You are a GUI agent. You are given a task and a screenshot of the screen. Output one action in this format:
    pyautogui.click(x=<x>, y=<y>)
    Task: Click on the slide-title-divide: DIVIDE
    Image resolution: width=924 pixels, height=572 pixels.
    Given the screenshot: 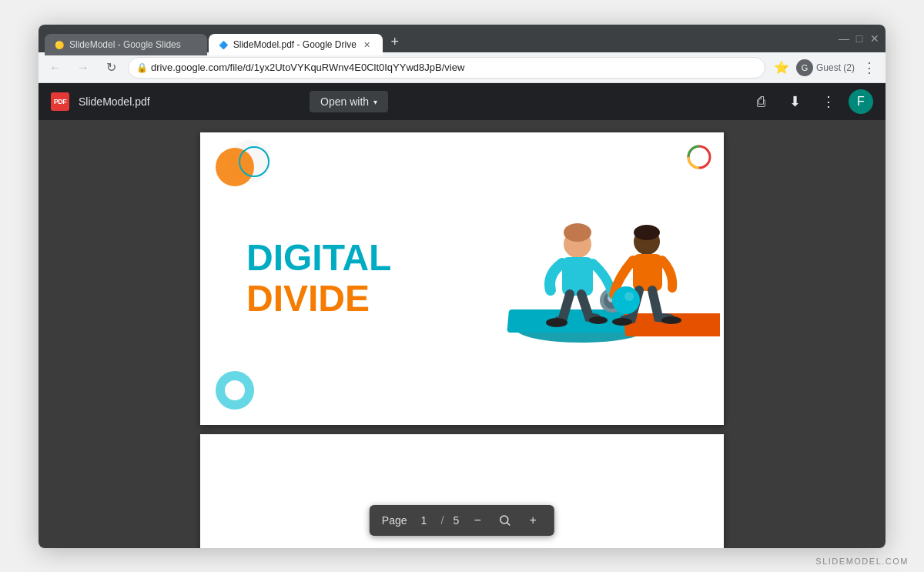 What is the action you would take?
    pyautogui.click(x=358, y=299)
    